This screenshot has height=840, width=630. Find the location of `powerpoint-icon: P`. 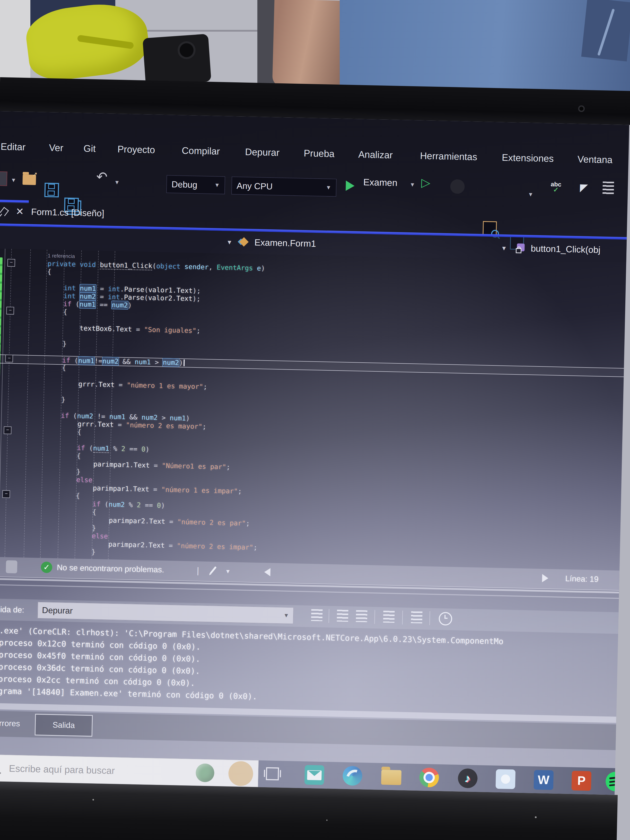

powerpoint-icon: P is located at coordinates (582, 781).